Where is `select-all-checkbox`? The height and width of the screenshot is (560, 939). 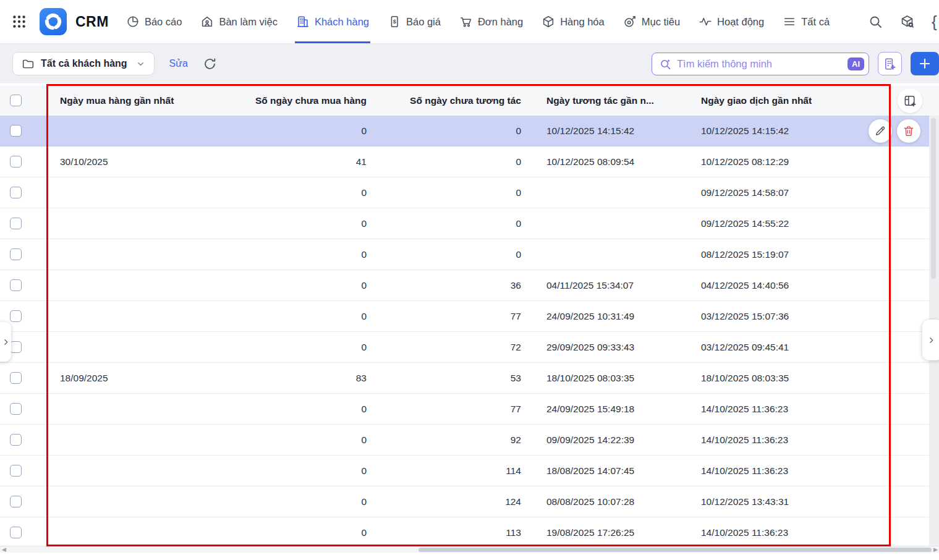 select-all-checkbox is located at coordinates (16, 100).